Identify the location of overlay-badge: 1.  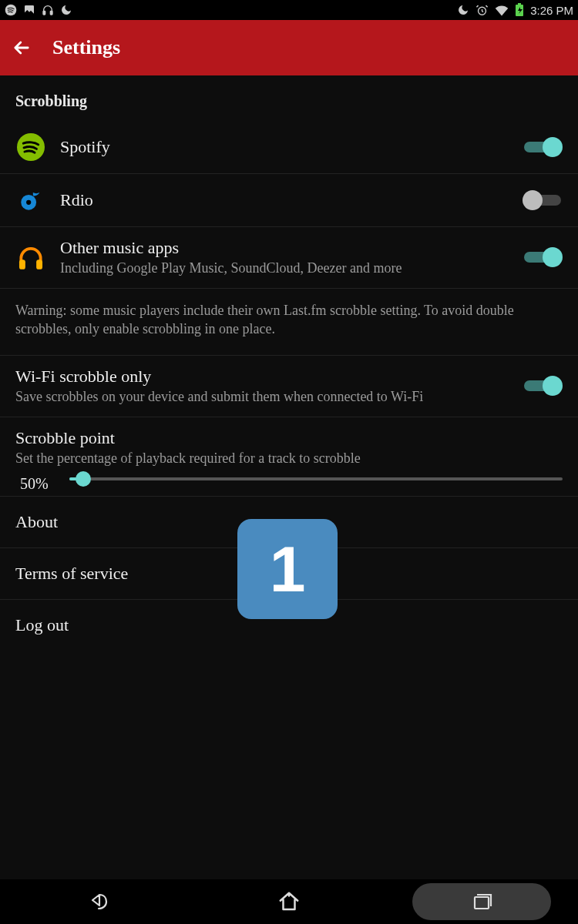
(287, 569).